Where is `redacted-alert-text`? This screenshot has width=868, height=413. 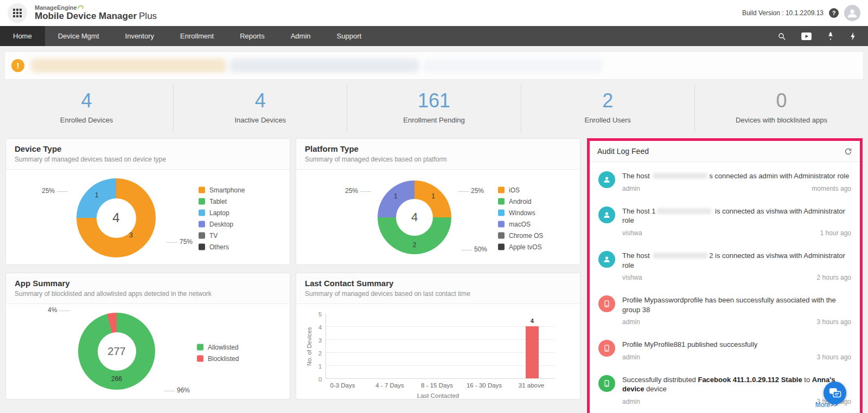
redacted-alert-text is located at coordinates (324, 66).